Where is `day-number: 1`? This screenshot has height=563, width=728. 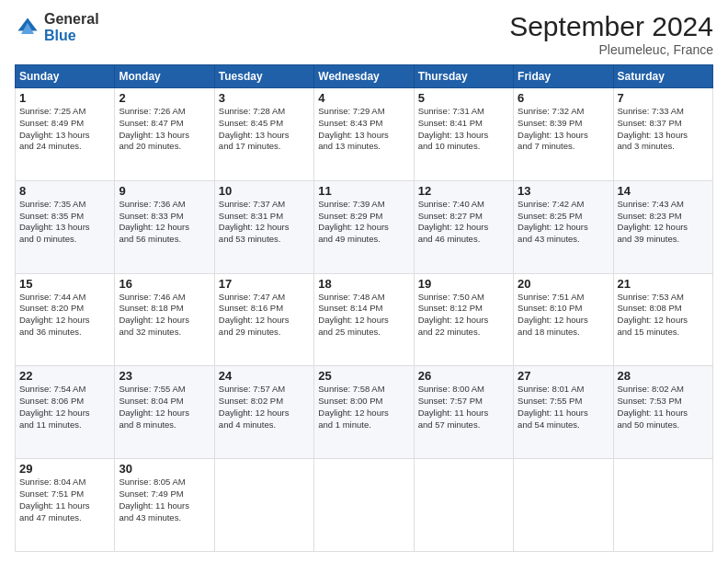
day-number: 1 is located at coordinates (64, 98).